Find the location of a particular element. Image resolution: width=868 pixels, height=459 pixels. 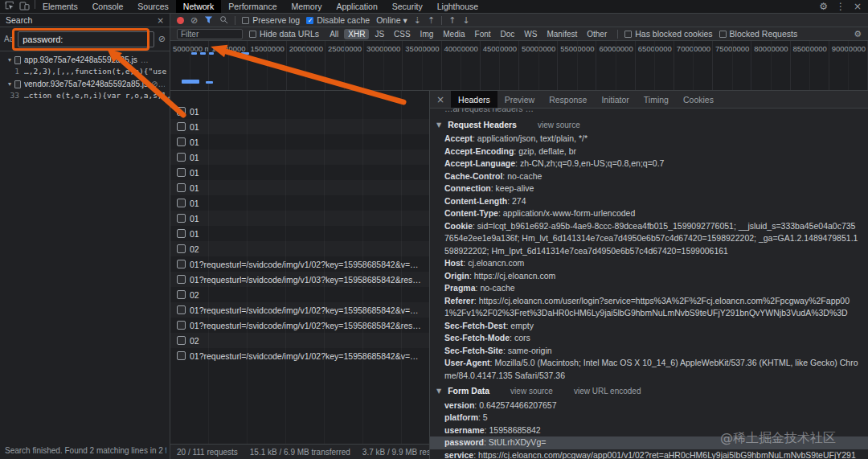

close-details-icon: × is located at coordinates (440, 100).